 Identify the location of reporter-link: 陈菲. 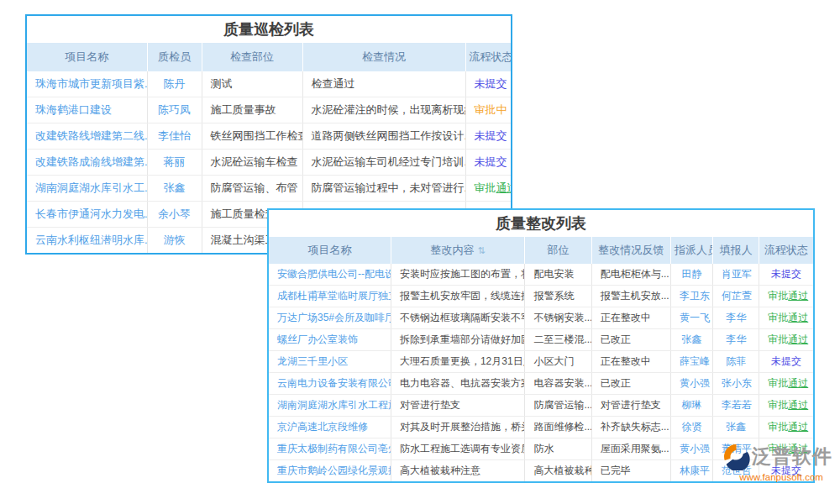
(736, 362).